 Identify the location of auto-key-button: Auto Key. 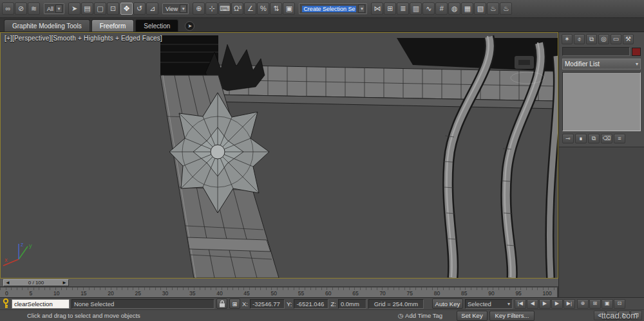
(448, 304).